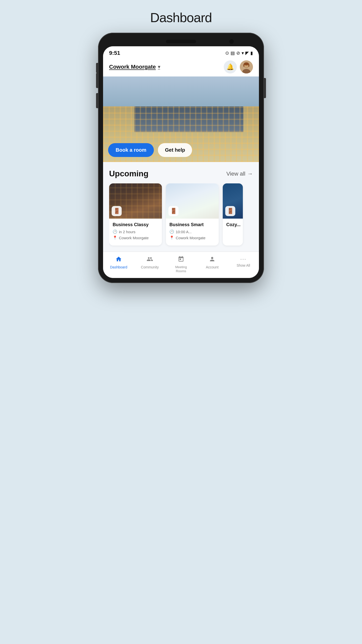 This screenshot has height=644, width=362. What do you see at coordinates (212, 267) in the screenshot?
I see `tab-account-label: Account` at bounding box center [212, 267].